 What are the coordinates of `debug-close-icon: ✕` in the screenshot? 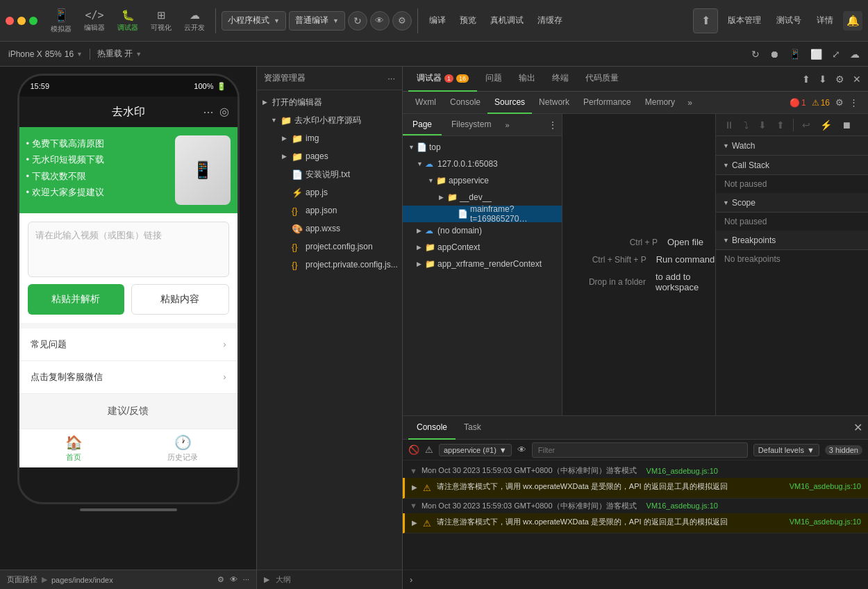 It's located at (857, 79).